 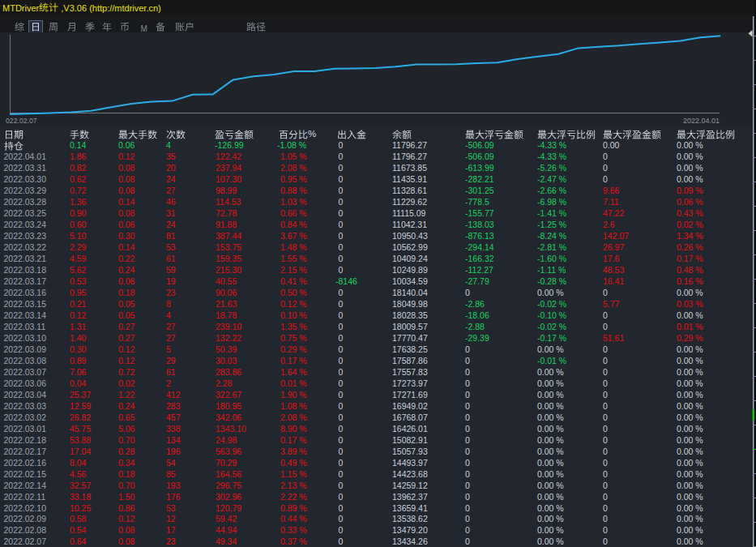 I want to click on svg-text: 2022.04.01, so click(x=702, y=121).